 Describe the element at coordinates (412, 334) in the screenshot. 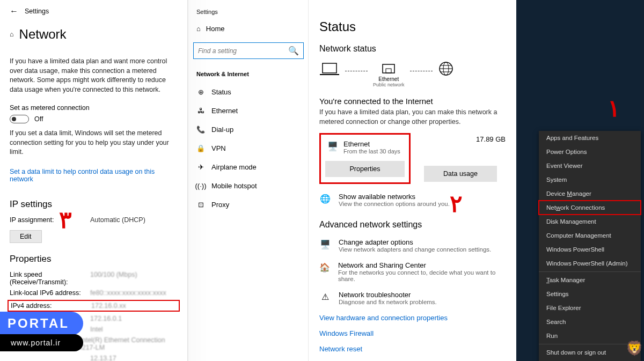

I see `link-windows-firewall: Windows Firewall` at that location.